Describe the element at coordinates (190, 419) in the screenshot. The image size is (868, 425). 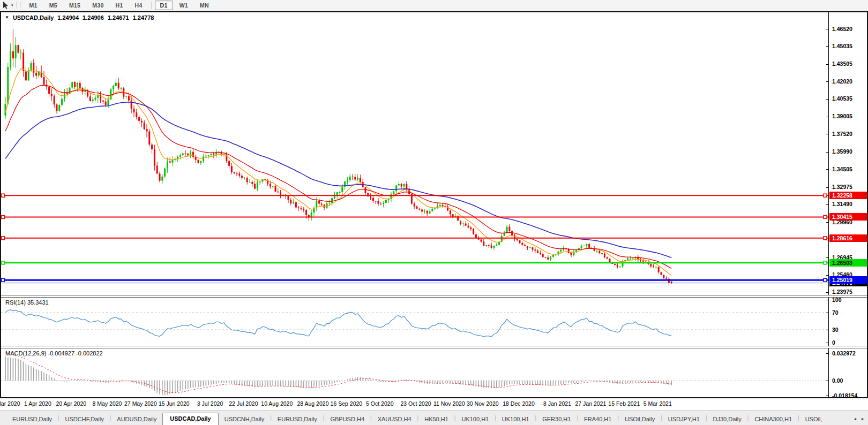
I see `chart-tab-usdcad-daily: USDCAD,Daily` at that location.